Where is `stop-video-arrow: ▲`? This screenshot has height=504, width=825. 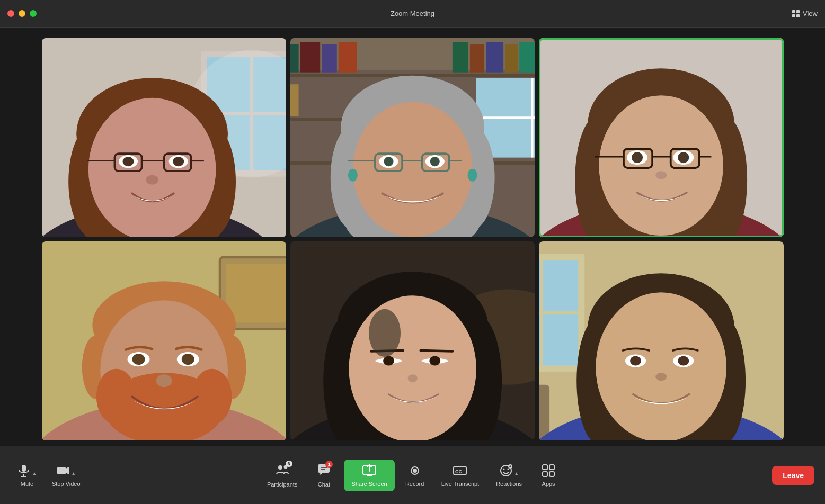
stop-video-arrow: ▲ is located at coordinates (74, 473).